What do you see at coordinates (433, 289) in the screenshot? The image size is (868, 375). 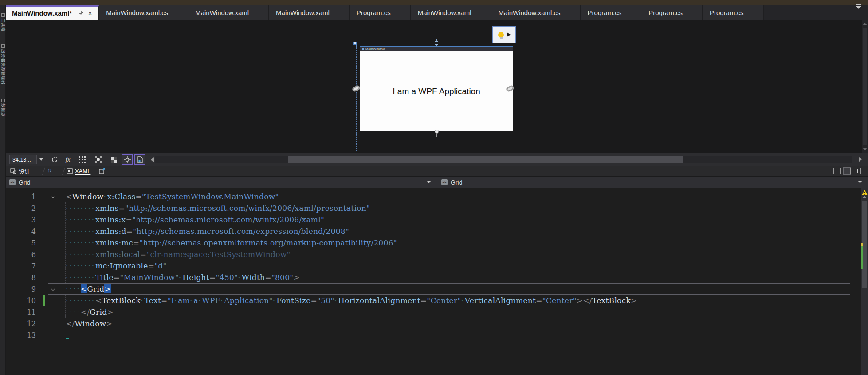 I see `code-line-9: 9····<Grid>` at bounding box center [433, 289].